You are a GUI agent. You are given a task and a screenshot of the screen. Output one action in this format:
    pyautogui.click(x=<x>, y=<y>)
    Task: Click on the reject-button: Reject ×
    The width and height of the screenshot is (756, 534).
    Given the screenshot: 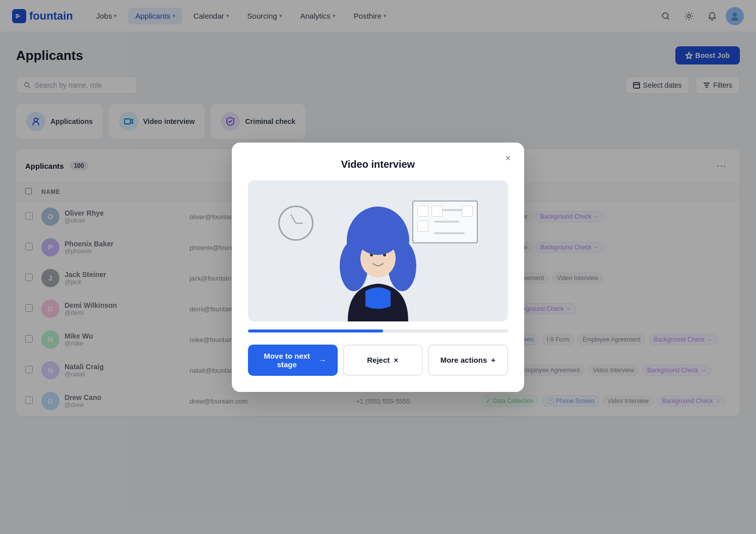 What is the action you would take?
    pyautogui.click(x=383, y=360)
    